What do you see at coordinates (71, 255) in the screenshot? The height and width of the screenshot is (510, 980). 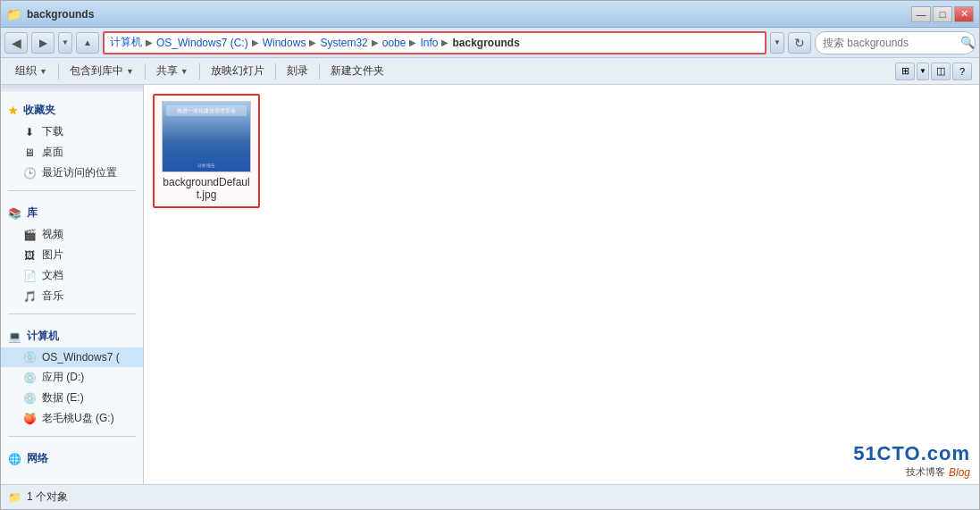 I see `sidebar-item-pictures: 🖼 图片` at bounding box center [71, 255].